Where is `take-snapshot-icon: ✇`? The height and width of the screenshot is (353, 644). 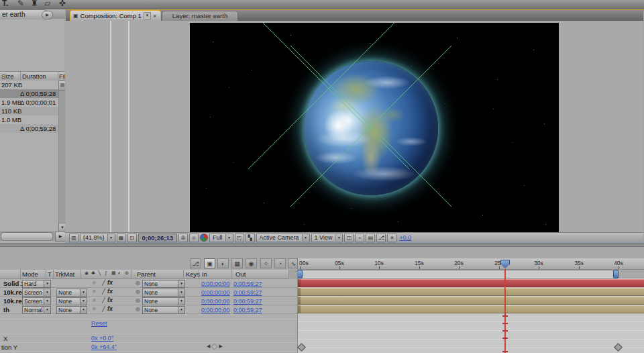
take-snapshot-icon: ✇ is located at coordinates (183, 238).